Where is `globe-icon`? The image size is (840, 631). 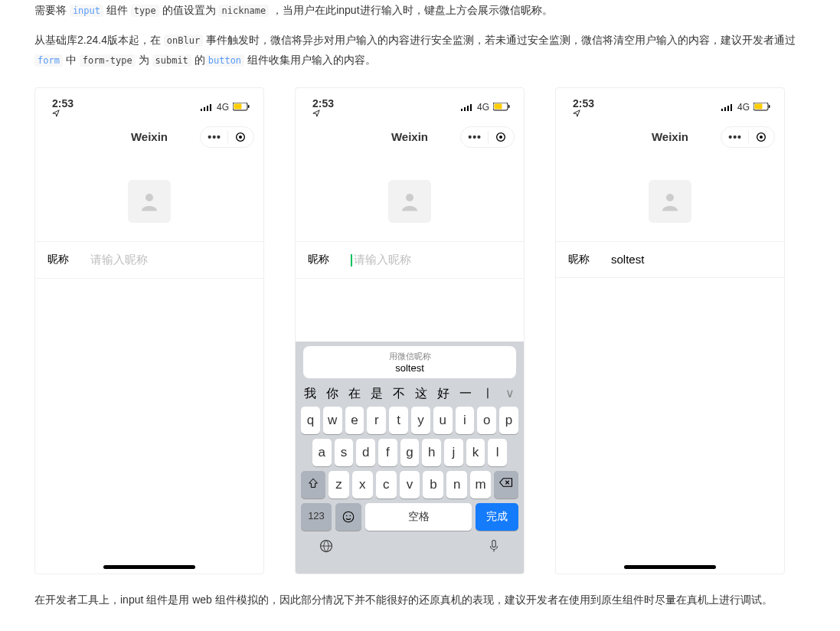 globe-icon is located at coordinates (326, 546).